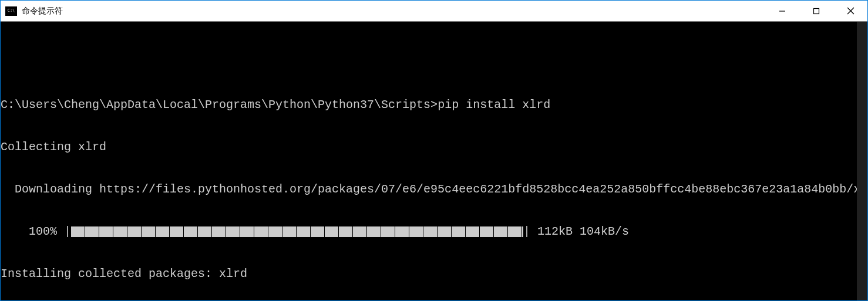 Image resolution: width=868 pixels, height=301 pixels. I want to click on progress-percent: 100%, so click(32, 232).